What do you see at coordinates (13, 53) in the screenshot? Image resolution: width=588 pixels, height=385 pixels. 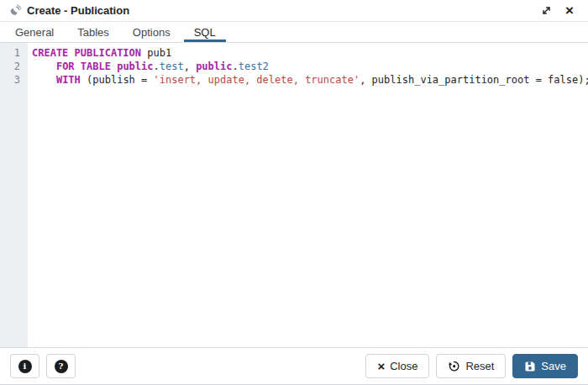 I see `line-number: 1` at bounding box center [13, 53].